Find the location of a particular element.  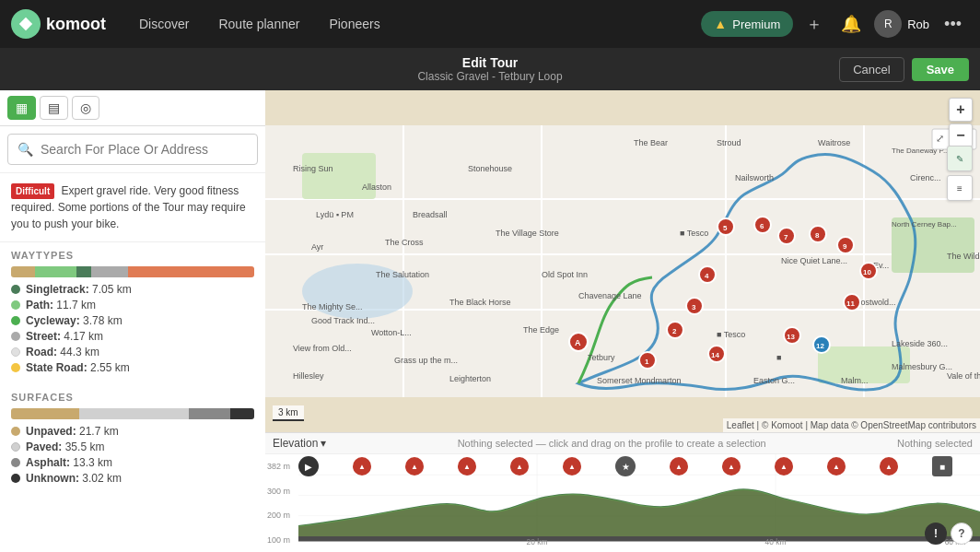

cancel-button: Cancel is located at coordinates (871, 70).